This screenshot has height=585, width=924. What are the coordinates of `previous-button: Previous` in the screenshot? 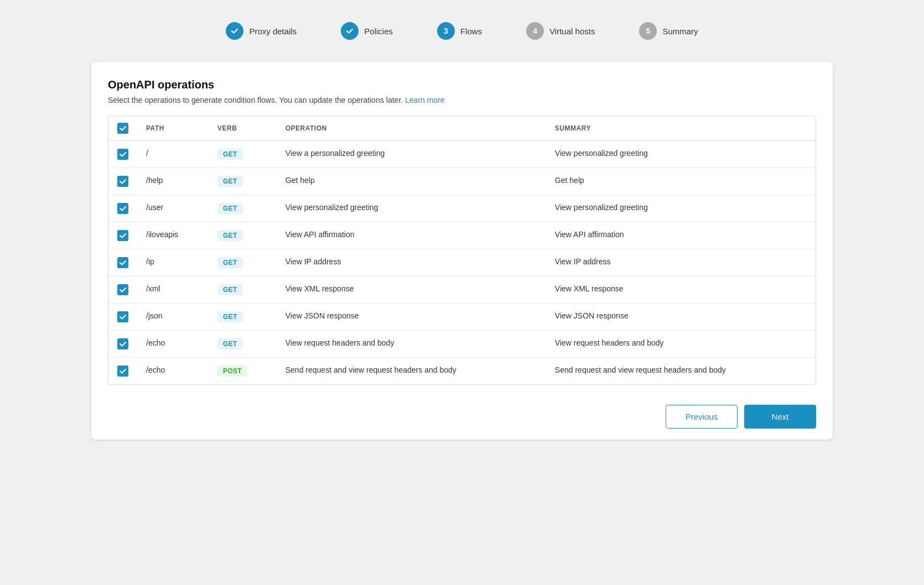 It's located at (702, 417).